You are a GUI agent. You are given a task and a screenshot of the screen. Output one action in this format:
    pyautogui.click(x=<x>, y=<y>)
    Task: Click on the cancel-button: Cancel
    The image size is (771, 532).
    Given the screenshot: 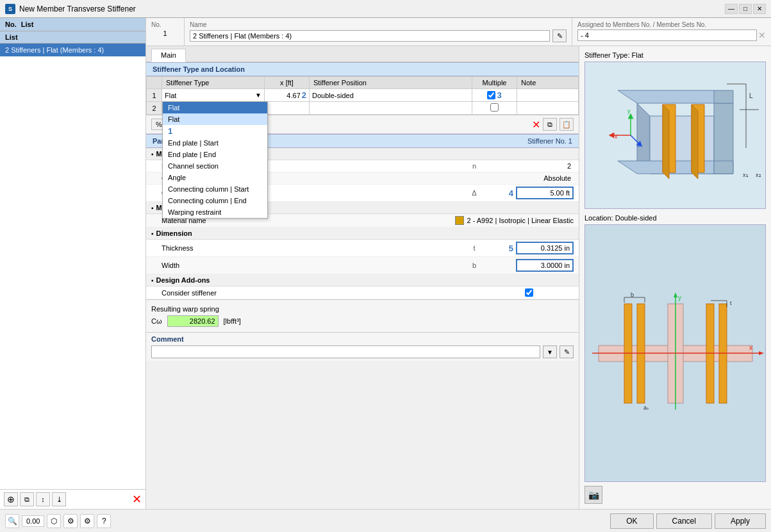 What is the action you would take?
    pyautogui.click(x=684, y=521)
    